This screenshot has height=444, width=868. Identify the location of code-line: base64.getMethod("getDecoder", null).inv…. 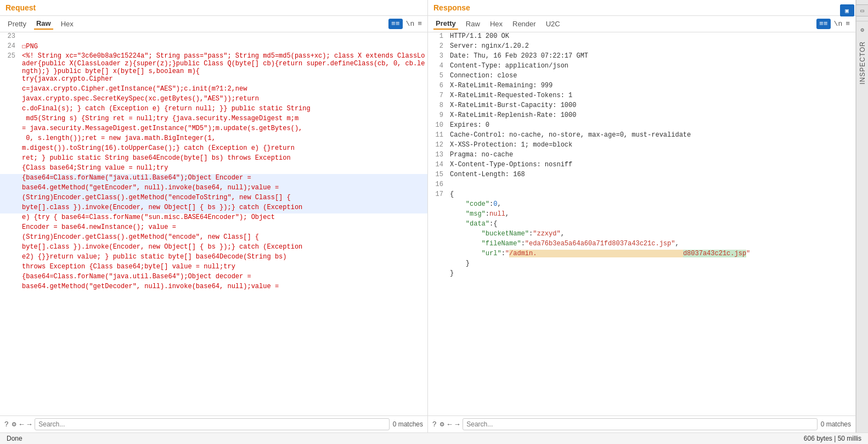
(214, 288).